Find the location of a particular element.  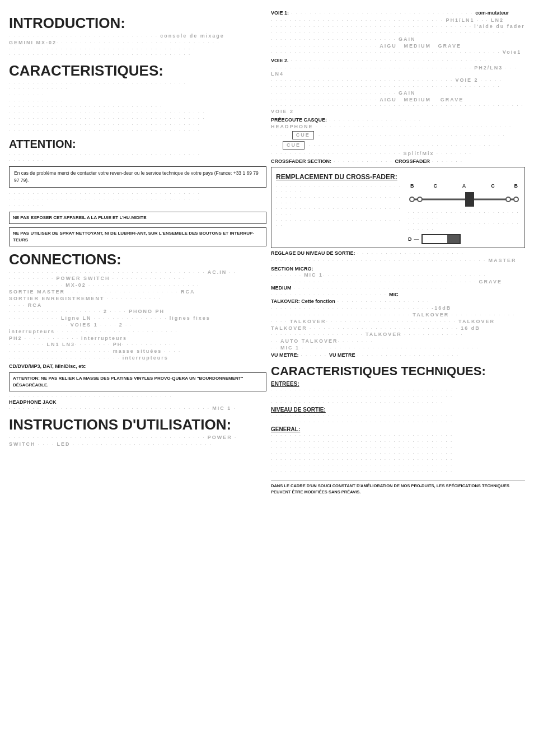

tech-dots-12: · · · · · · · · · · · · · · · · · · · · … is located at coordinates (398, 472).